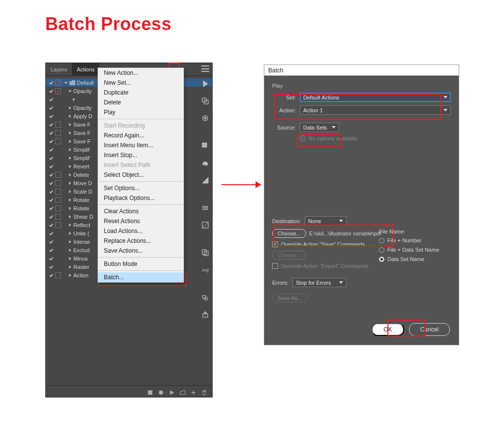 The height and width of the screenshot is (429, 504). Describe the element at coordinates (141, 198) in the screenshot. I see `menu-item: Playback Options...` at that location.